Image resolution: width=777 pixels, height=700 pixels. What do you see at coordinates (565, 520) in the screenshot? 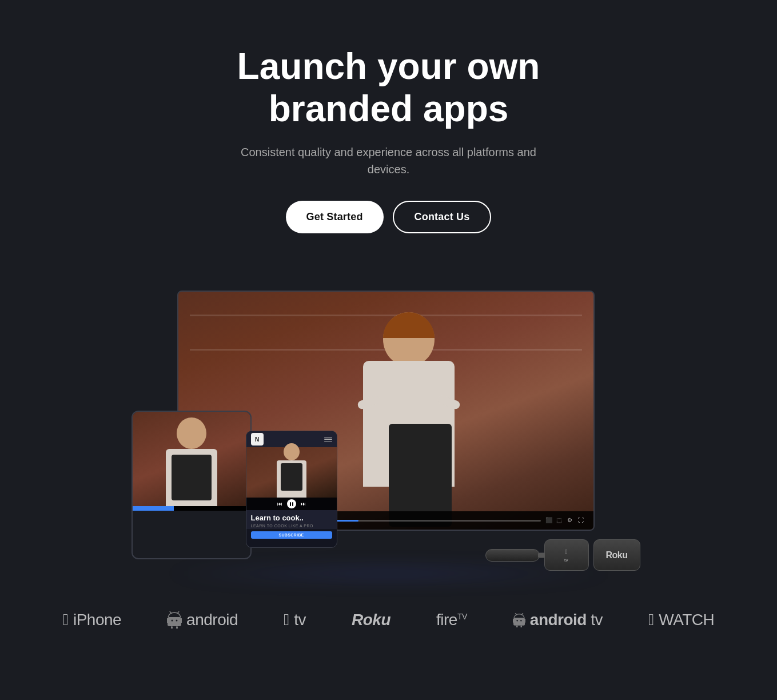
I see `tv-control-icons: ⬛ ⬚ ⚙ ⛶` at bounding box center [565, 520].